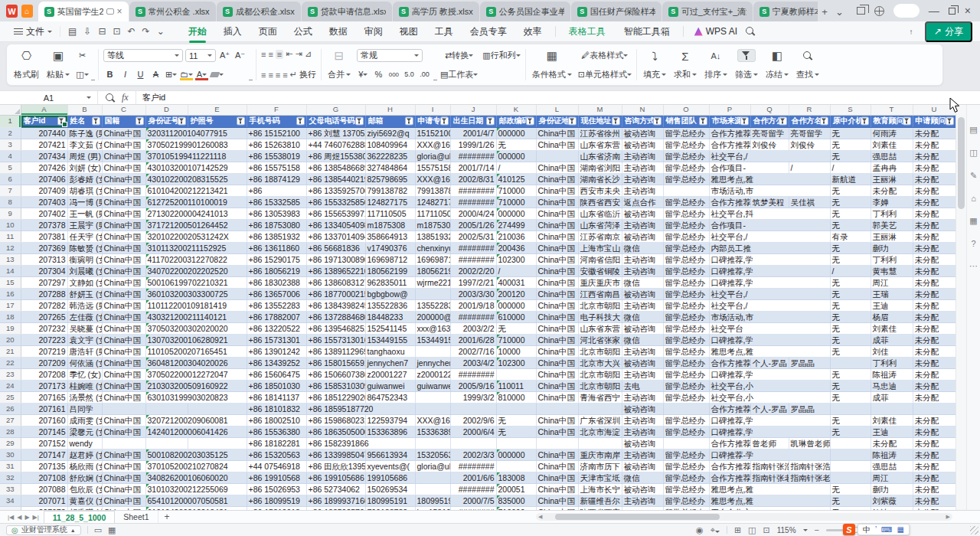 The height and width of the screenshot is (536, 980). What do you see at coordinates (339, 64) in the screenshot?
I see `merge-button: ⊟合并` at bounding box center [339, 64].